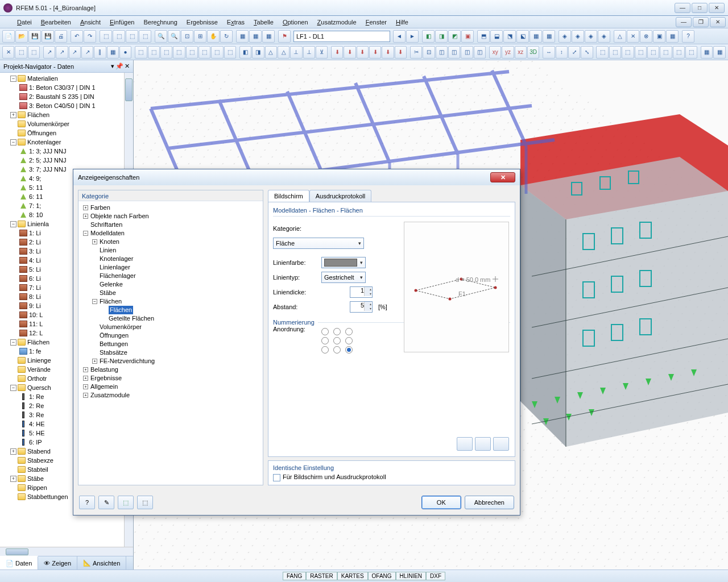  I want to click on t2-20: ◨, so click(258, 52).